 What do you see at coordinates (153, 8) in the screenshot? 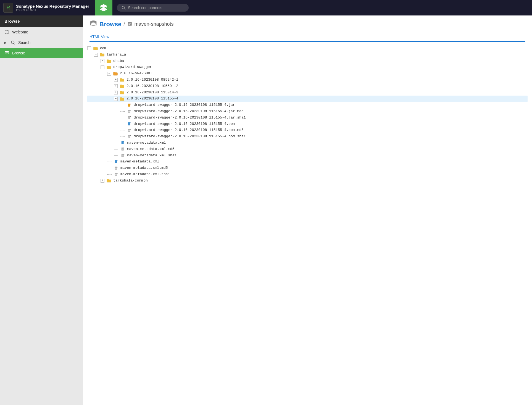
I see `search-bar: Search components` at bounding box center [153, 8].